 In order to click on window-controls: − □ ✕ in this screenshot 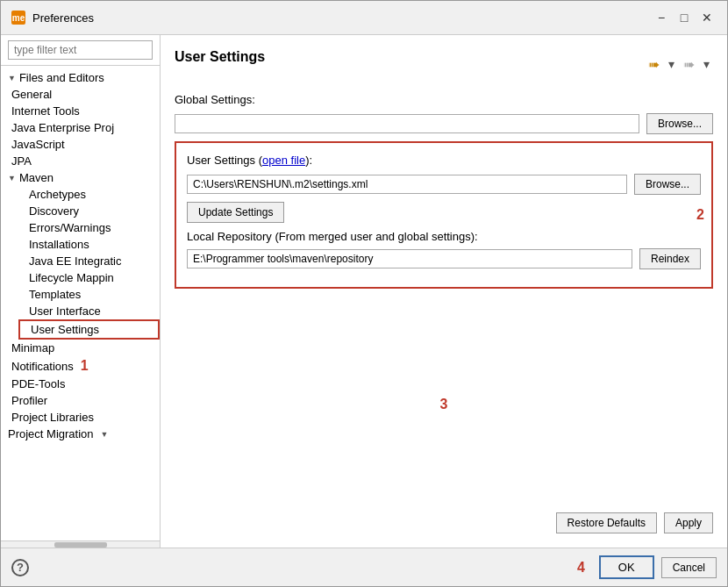, I will do `click(684, 18)`.